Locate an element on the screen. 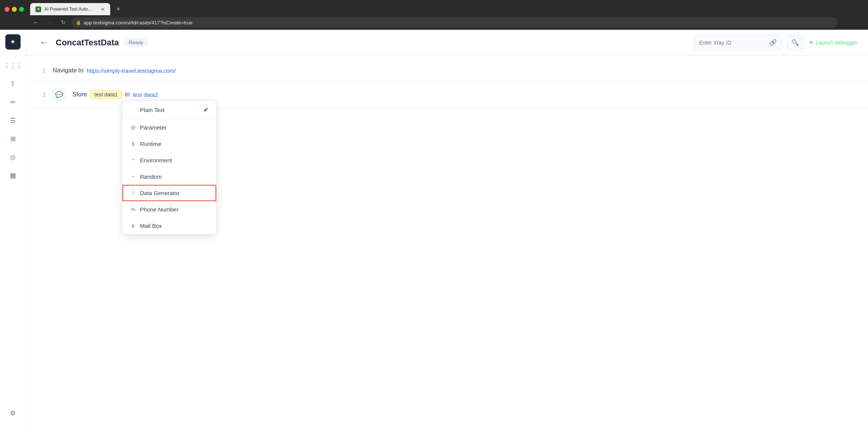  parameter-label: Parameter is located at coordinates (174, 127).